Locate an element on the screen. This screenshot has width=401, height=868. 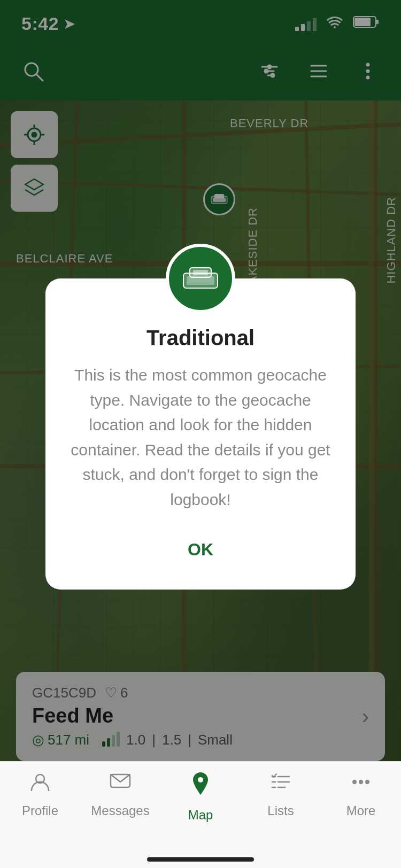
modal-icon-circle is located at coordinates (200, 278).